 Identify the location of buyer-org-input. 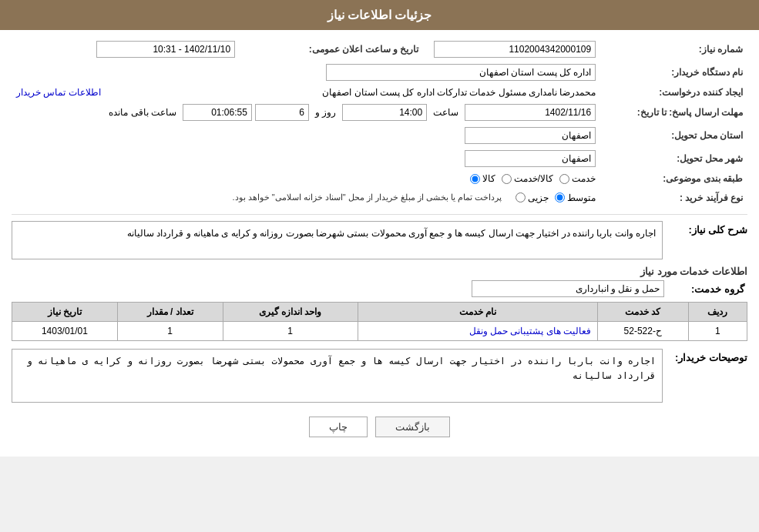
(461, 72).